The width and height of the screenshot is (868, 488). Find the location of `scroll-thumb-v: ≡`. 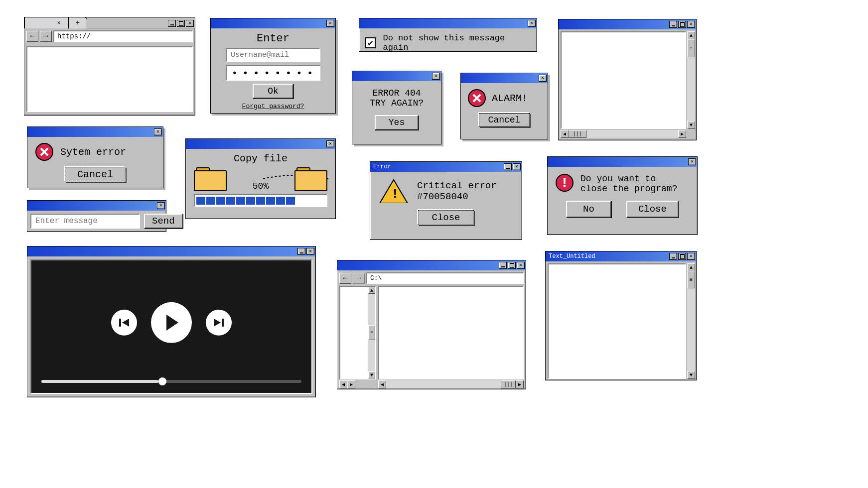

scroll-thumb-v: ≡ is located at coordinates (691, 48).